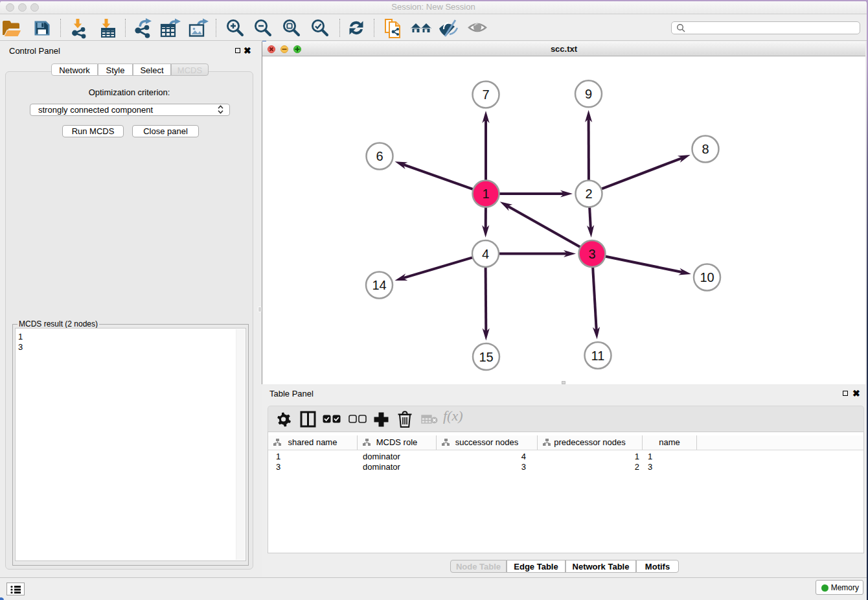 This screenshot has width=868, height=600. I want to click on svg-text: 7, so click(486, 95).